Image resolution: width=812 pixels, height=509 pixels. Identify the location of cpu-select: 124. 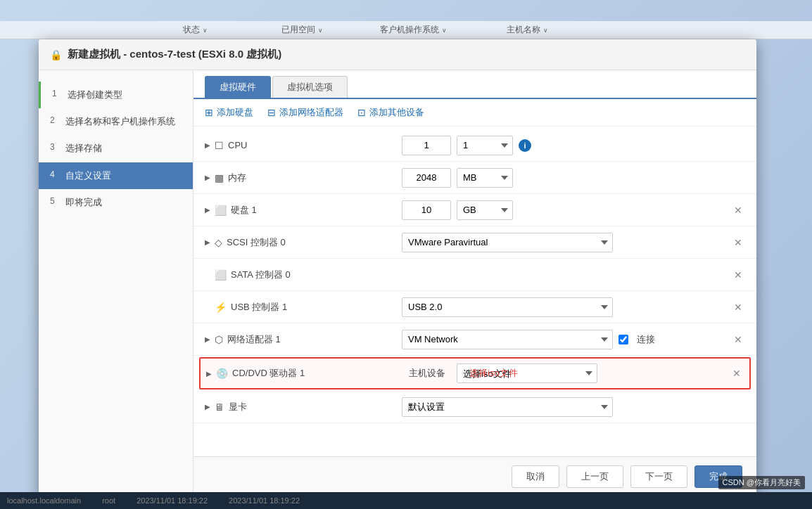
(485, 146).